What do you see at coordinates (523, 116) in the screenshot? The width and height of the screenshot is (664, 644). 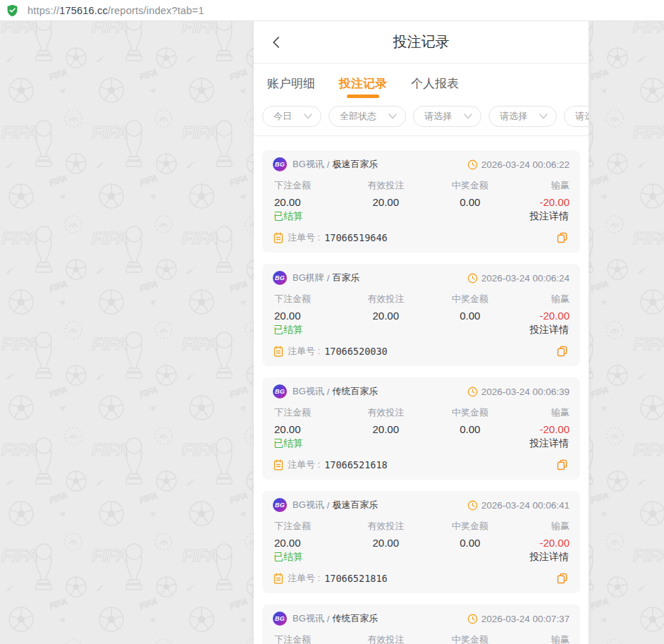 I see `filter-select-2: 请选择` at bounding box center [523, 116].